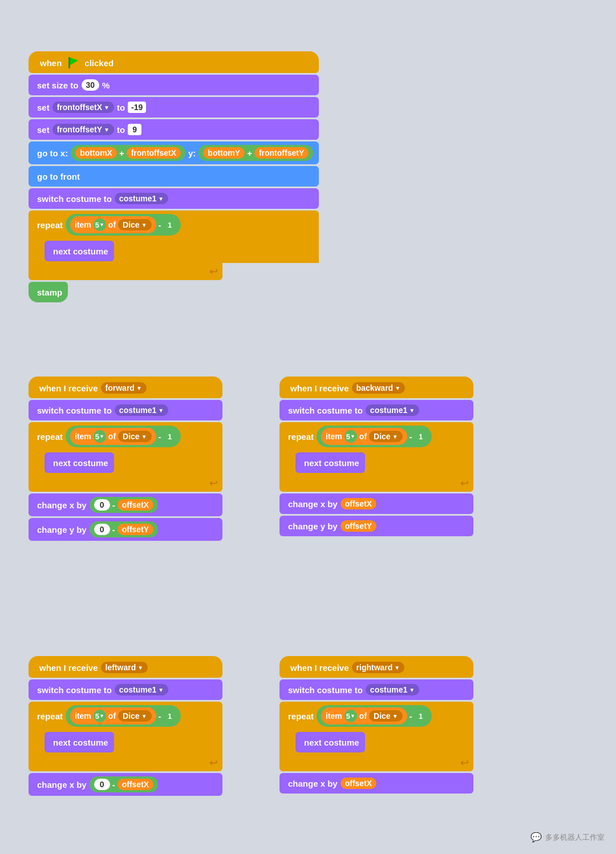  Describe the element at coordinates (376, 410) in the screenshot. I see `switch-costume-backward: switch costume to costume1 ▼` at that location.